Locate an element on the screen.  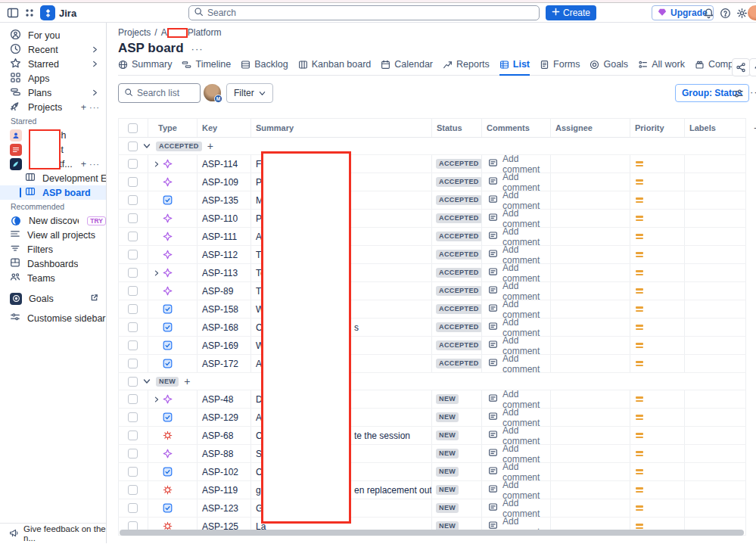
sidebar-item-starred: Starred is located at coordinates (53, 64).